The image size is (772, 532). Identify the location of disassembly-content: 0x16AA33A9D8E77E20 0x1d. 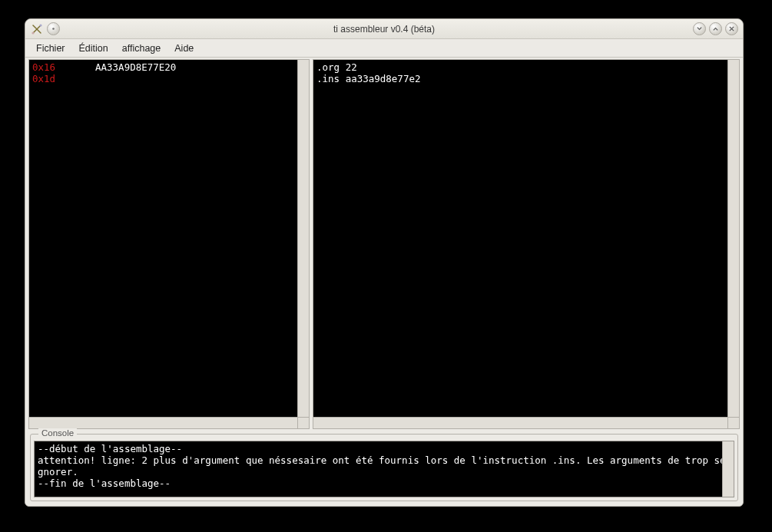
(169, 73).